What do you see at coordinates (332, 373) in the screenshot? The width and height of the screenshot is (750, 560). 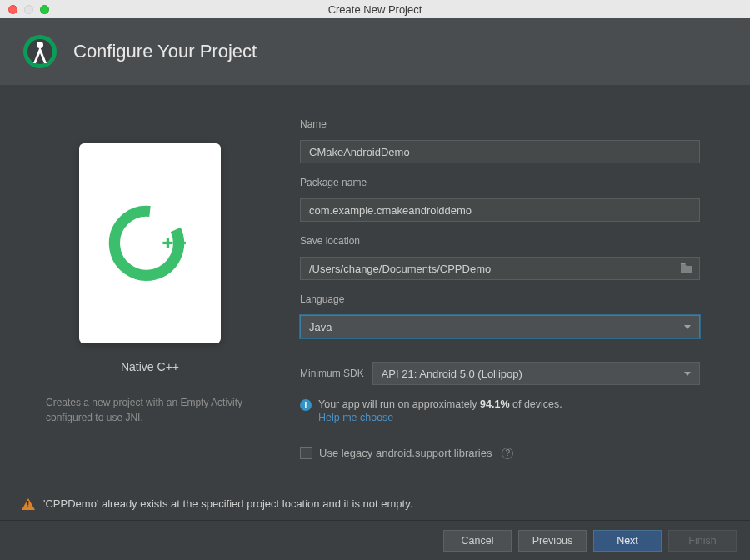 I see `sdk-label: Minimum SDK` at bounding box center [332, 373].